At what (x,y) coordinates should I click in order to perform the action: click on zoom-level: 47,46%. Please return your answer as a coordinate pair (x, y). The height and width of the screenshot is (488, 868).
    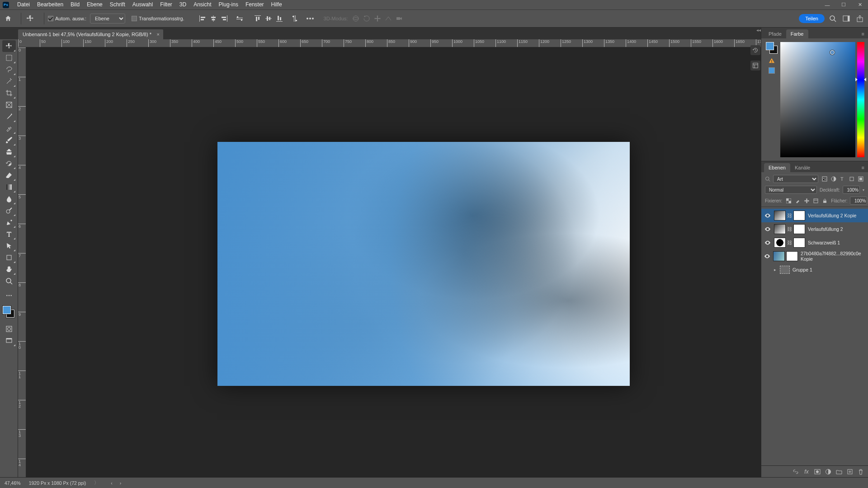
    Looking at the image, I should click on (13, 483).